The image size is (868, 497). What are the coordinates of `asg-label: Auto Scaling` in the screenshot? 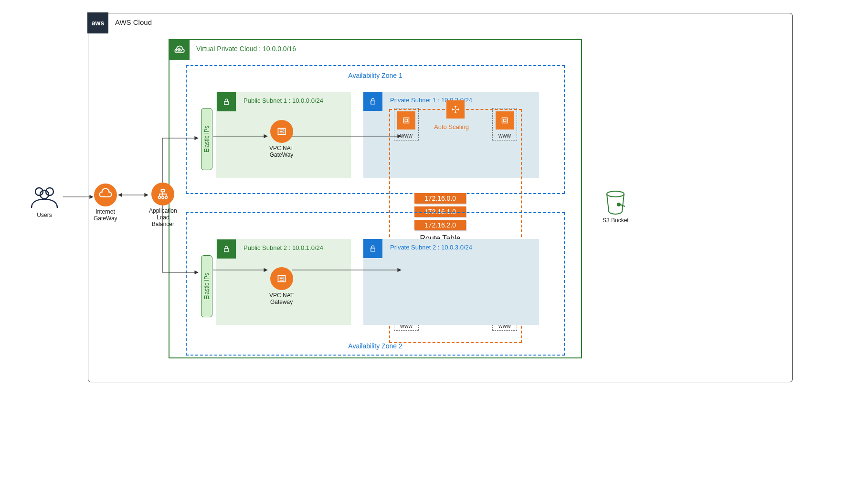 It's located at (452, 127).